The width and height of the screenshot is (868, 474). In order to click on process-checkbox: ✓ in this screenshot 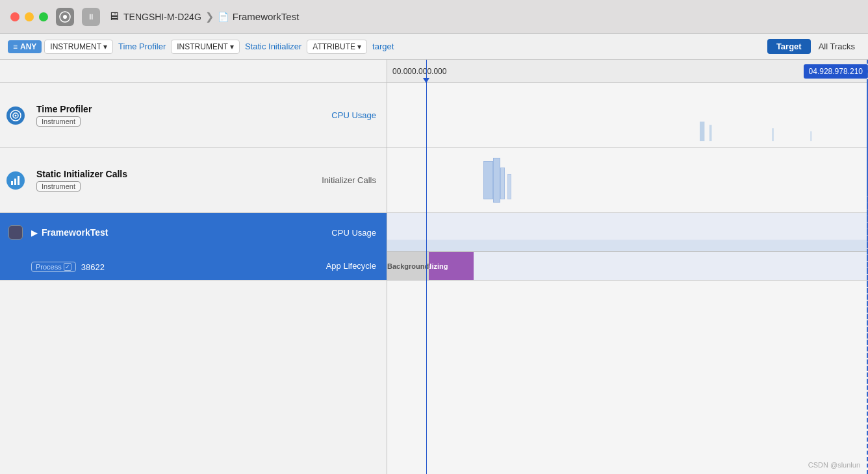, I will do `click(68, 267)`.